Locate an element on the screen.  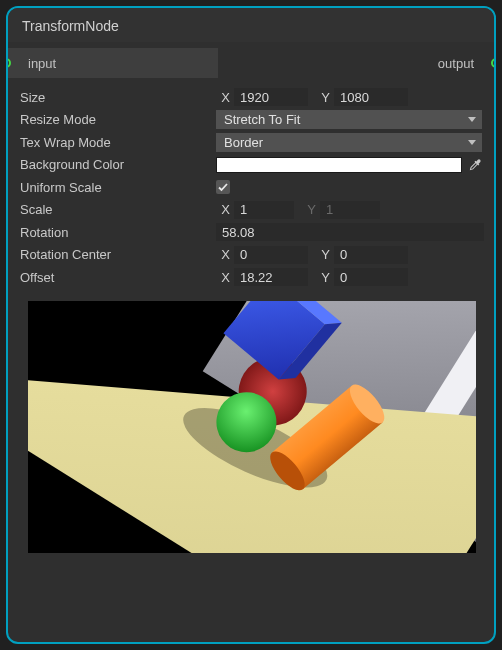
rotation-input is located at coordinates (350, 232).